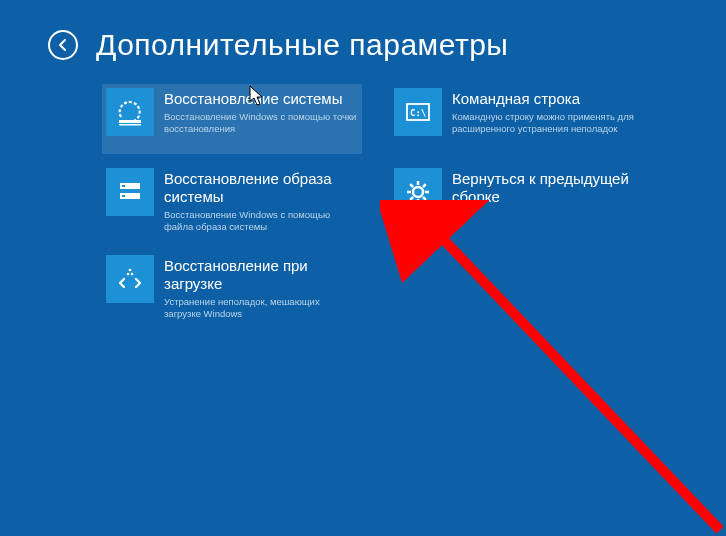  What do you see at coordinates (520, 199) in the screenshot?
I see `tile-go-back-build: Вернуться к предыдущей сборке` at bounding box center [520, 199].